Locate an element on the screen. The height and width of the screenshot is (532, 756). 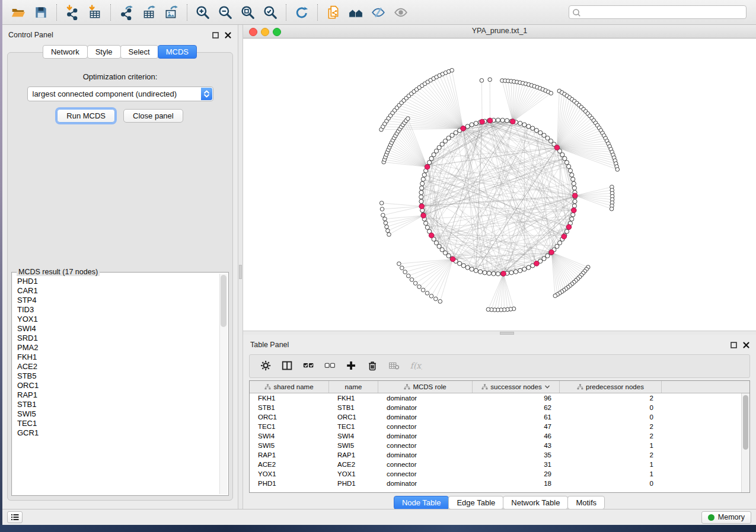
apply-layout-icon is located at coordinates (302, 12).